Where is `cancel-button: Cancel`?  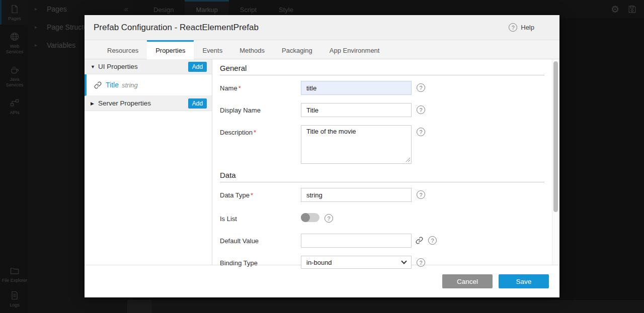
cancel-button: Cancel is located at coordinates (467, 281).